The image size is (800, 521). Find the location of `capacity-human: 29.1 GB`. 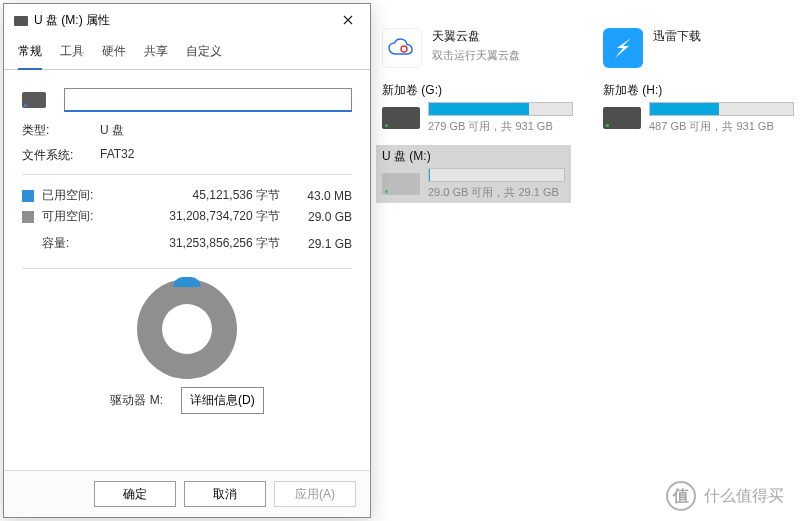

capacity-human: 29.1 GB is located at coordinates (320, 244).